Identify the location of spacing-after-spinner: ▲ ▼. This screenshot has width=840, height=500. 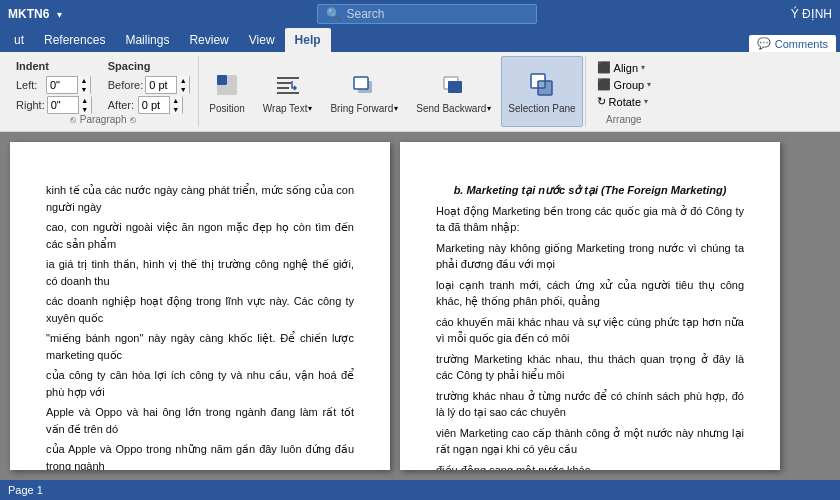
(176, 105).